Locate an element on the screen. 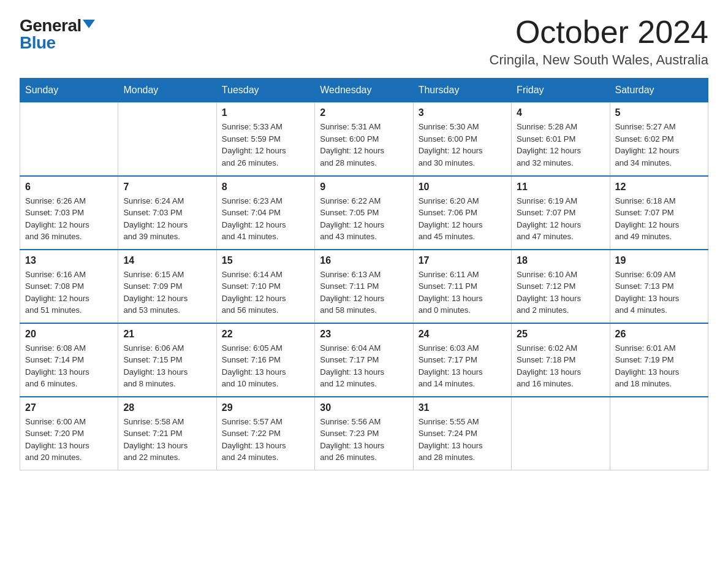 This screenshot has height=563, width=728. day-info: Sunrise: 6:14 AMSunset: 7:10 PMDaylight:… is located at coordinates (266, 293).